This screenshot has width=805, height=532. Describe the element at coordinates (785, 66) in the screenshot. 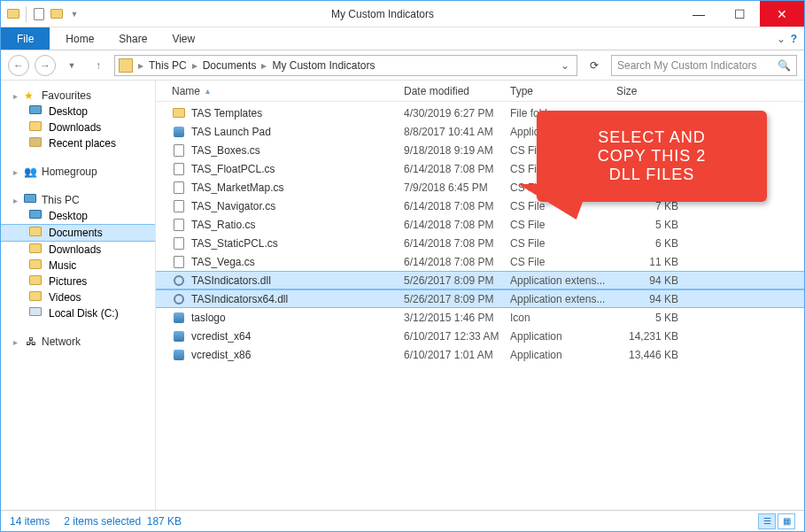

I see `search-icon: 🔍` at that location.